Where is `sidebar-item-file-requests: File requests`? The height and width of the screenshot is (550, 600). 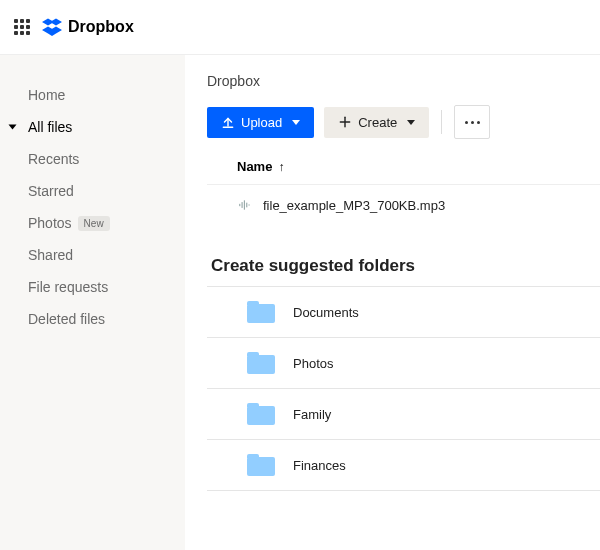
sidebar-item-file-requests: File requests is located at coordinates (92, 287).